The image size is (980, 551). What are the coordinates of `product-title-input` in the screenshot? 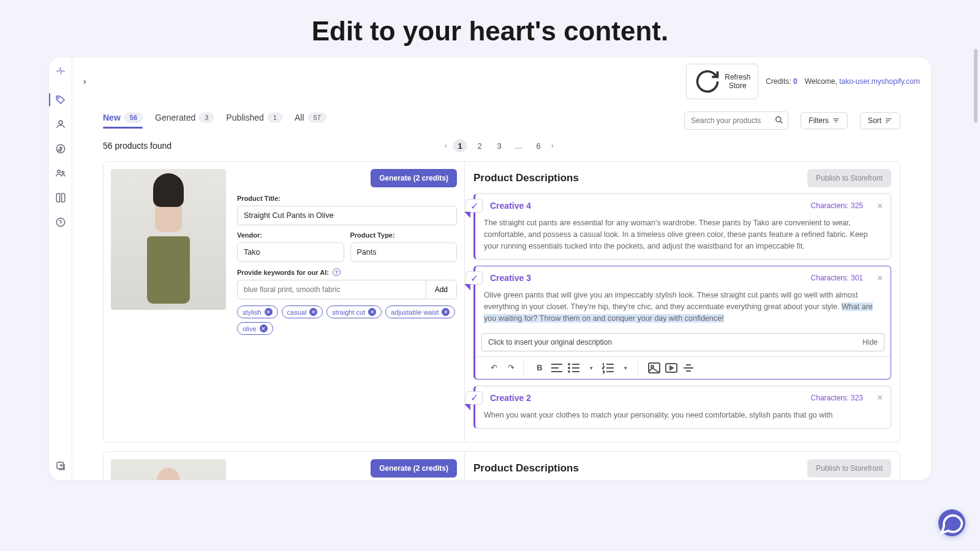 It's located at (347, 216).